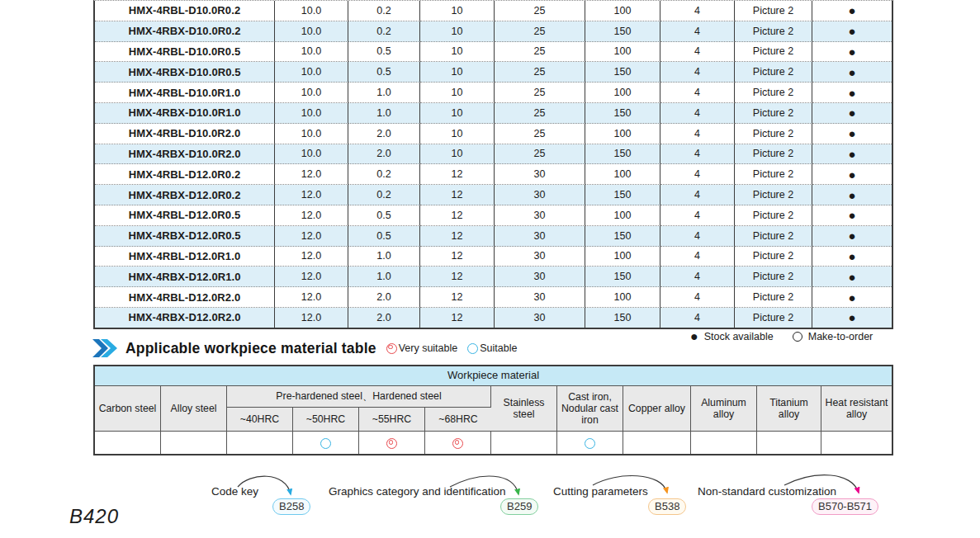 The height and width of the screenshot is (538, 980). What do you see at coordinates (798, 337) in the screenshot?
I see `make-to-order-icon` at bounding box center [798, 337].